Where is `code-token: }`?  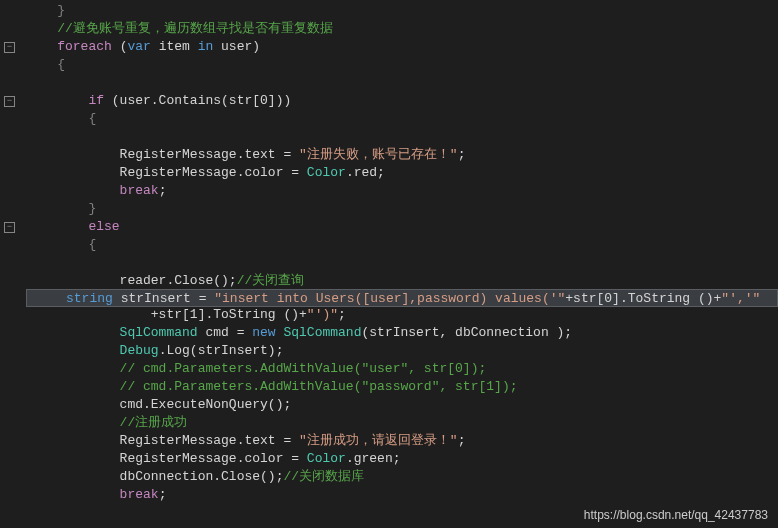 code-token: } is located at coordinates (46, 10).